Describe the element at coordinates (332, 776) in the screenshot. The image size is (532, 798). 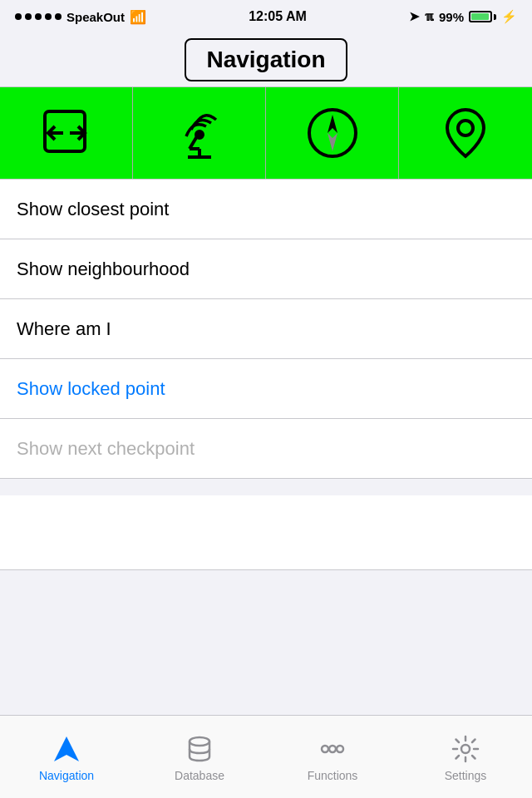
I see `functions-tab-label: Functions` at that location.